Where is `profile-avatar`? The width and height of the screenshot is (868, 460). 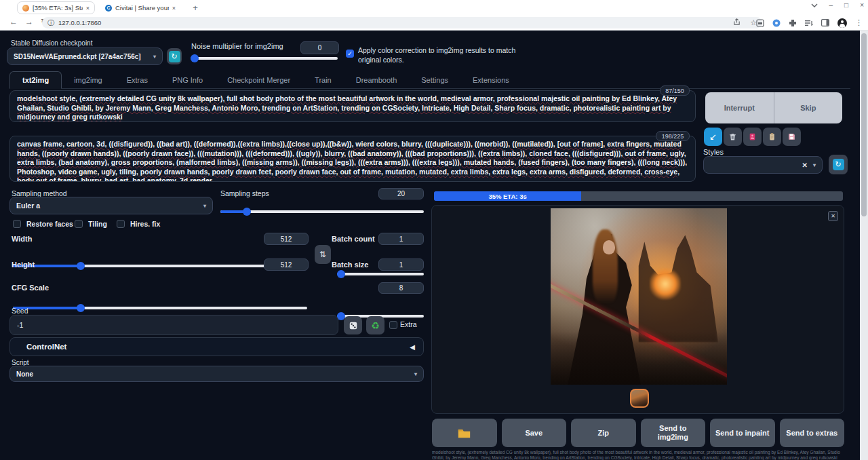 profile-avatar is located at coordinates (842, 23).